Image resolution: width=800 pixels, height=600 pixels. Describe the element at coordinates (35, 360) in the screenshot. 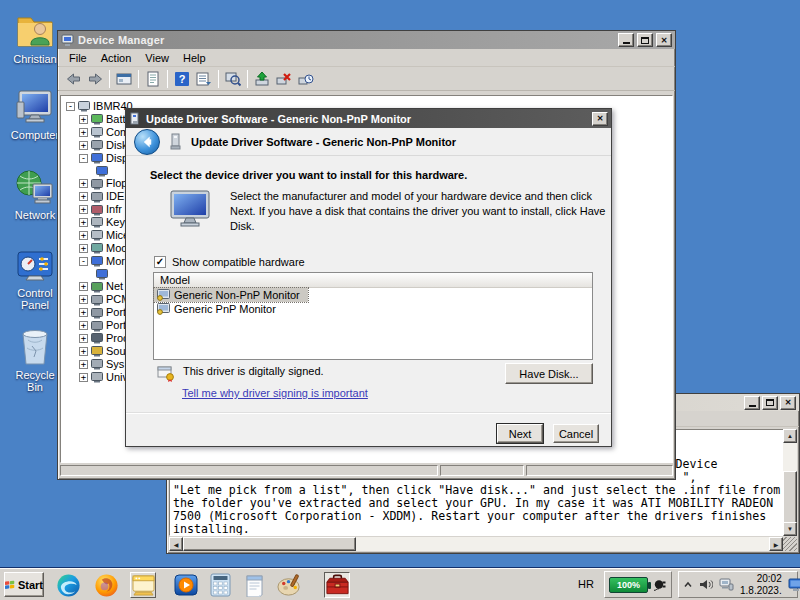

I see `desktop-icon-recycle-bin: Recycle Bin` at that location.